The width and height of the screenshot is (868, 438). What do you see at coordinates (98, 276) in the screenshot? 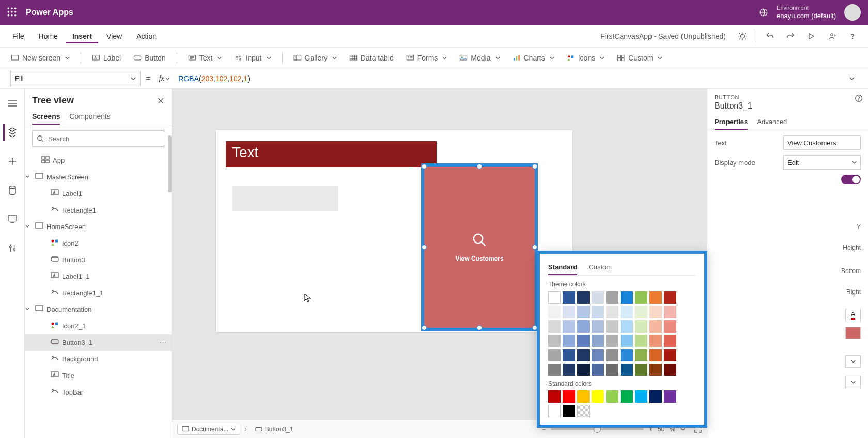
I see `tree-item-label1_1: Label1_1` at bounding box center [98, 276].